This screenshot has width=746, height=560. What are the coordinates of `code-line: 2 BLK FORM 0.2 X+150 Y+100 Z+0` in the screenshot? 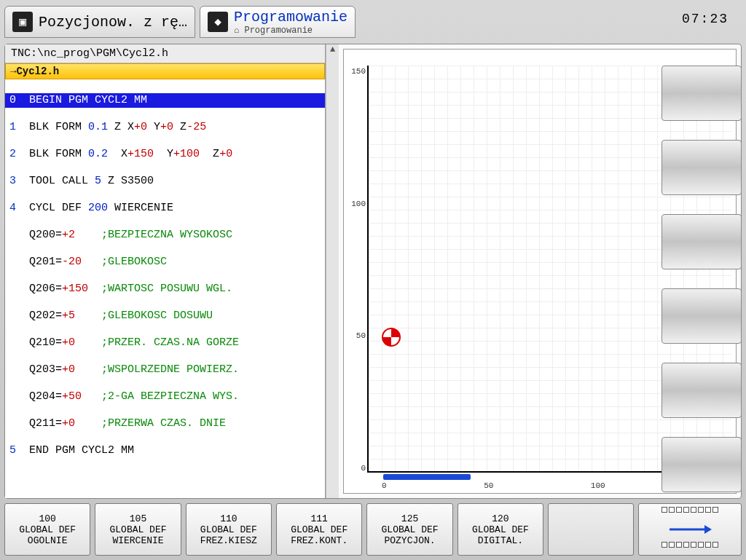 It's located at (165, 154).